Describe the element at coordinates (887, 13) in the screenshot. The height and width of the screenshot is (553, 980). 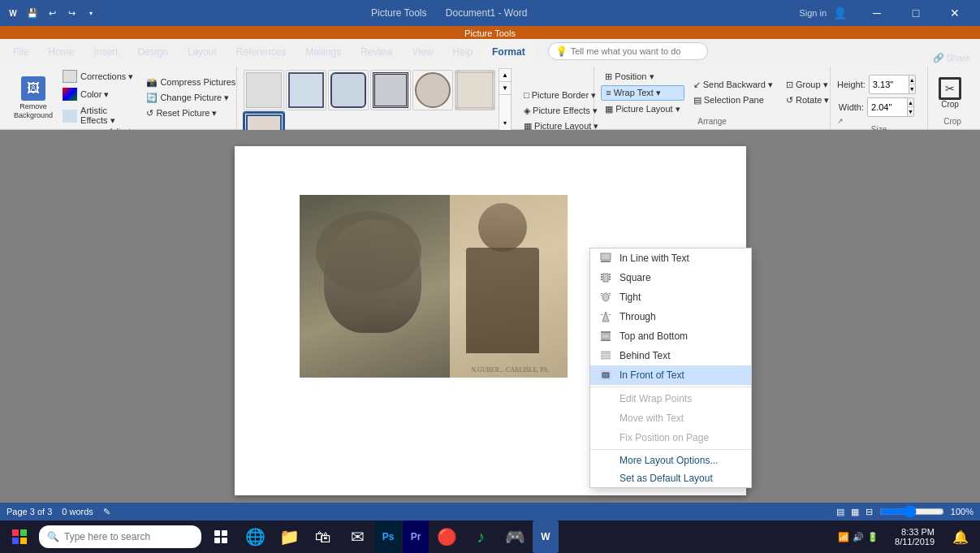
I see `window-controls: Sign in 👤 ─ □ ✕` at that location.